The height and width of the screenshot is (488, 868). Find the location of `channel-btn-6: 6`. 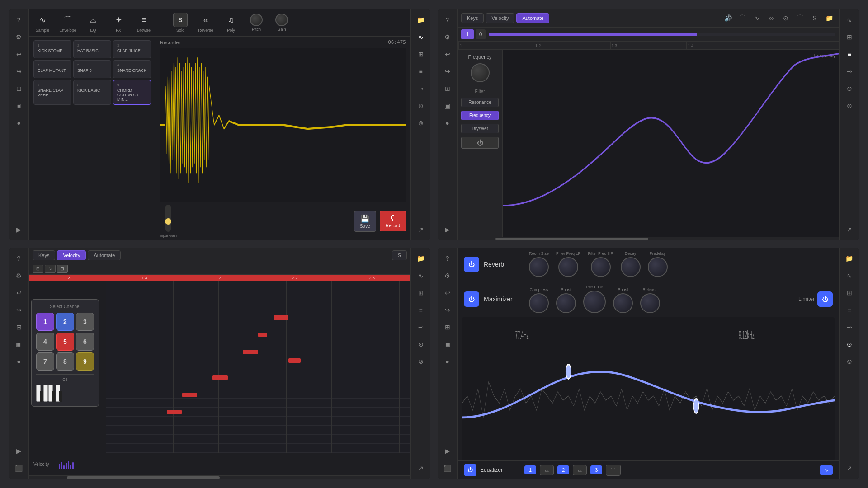

channel-btn-6: 6 is located at coordinates (85, 342).